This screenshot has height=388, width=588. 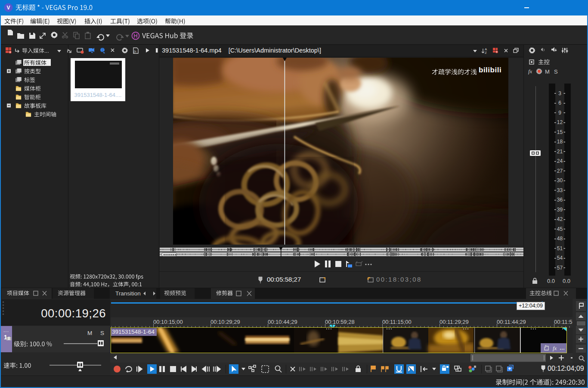 What do you see at coordinates (560, 171) in the screenshot?
I see `svg-text: 27` at bounding box center [560, 171].